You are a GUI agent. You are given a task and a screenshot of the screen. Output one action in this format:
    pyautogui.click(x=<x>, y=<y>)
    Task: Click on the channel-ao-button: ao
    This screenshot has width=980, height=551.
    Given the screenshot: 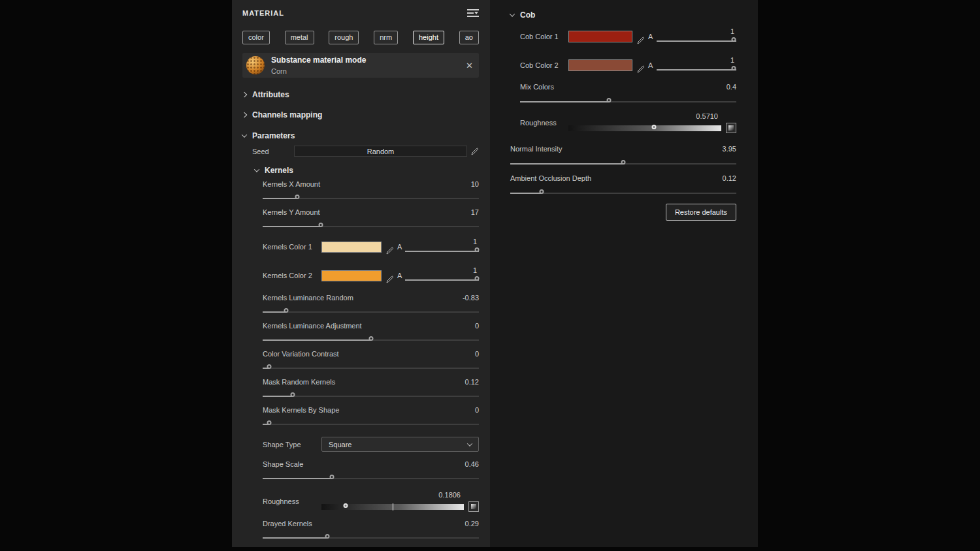 What is the action you would take?
    pyautogui.click(x=469, y=38)
    